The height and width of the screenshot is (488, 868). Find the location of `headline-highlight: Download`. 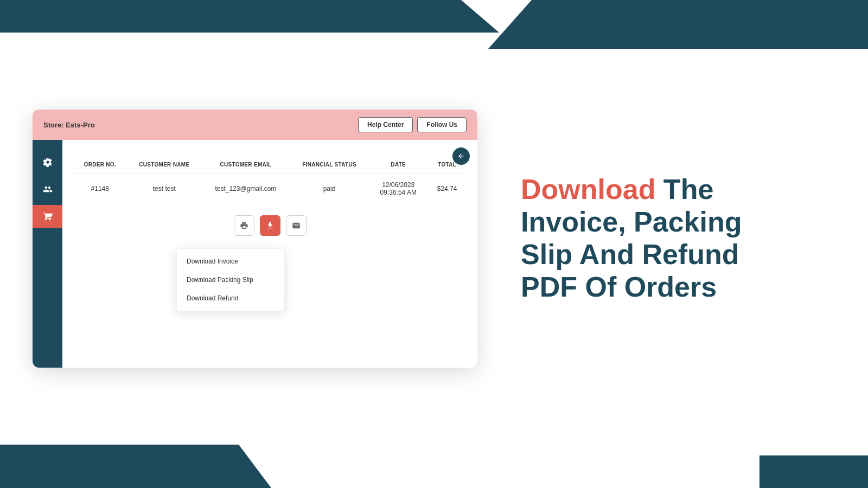

headline-highlight: Download is located at coordinates (588, 189).